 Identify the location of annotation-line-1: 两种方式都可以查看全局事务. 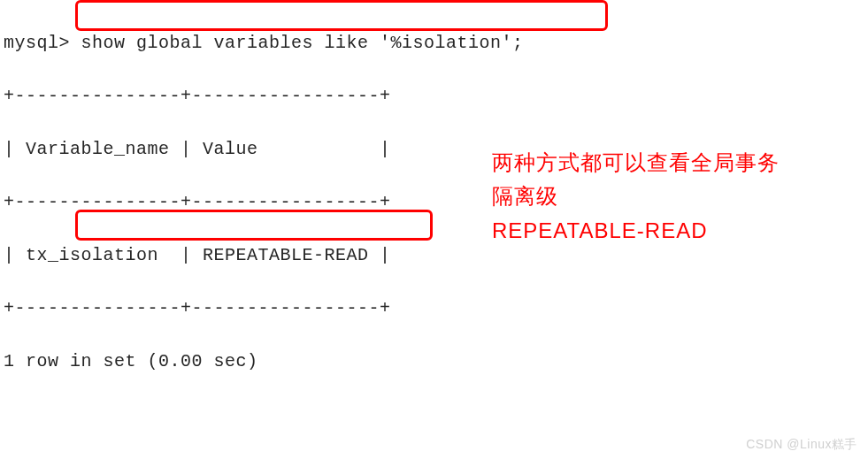
(635, 163).